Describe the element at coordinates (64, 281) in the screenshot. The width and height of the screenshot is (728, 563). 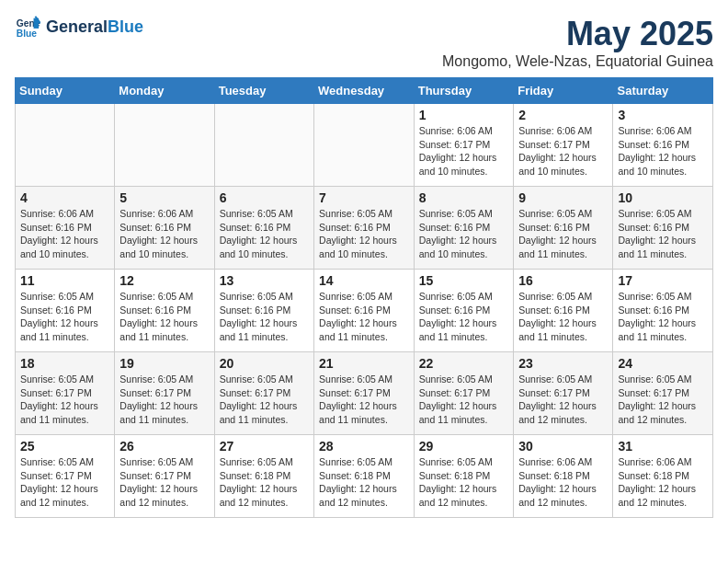
I see `day-number: 11` at that location.